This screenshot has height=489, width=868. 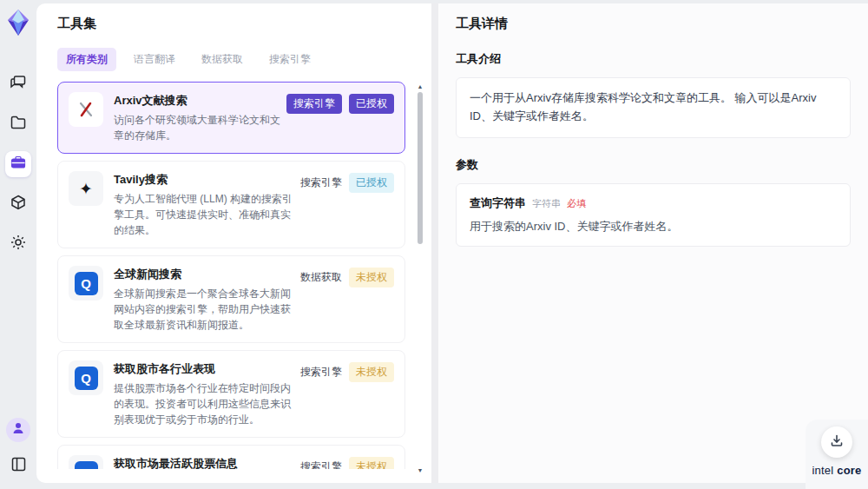 I want to click on sidebar-rail, so click(x=18, y=245).